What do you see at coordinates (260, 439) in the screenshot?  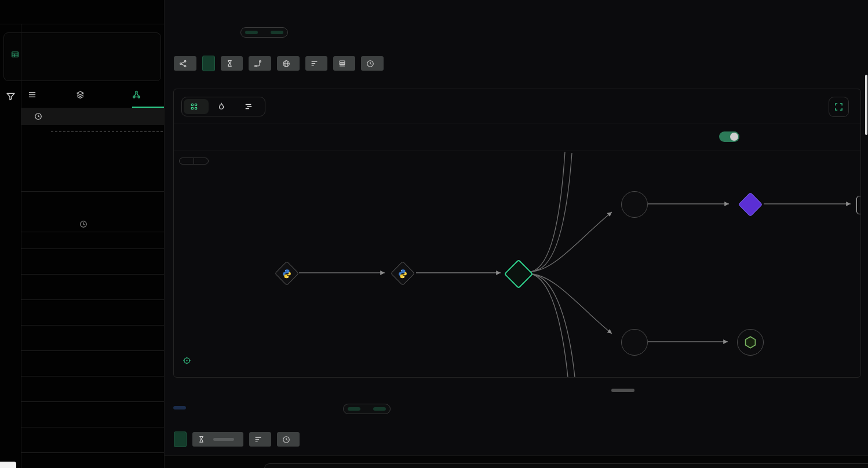 I see `span-id-chip` at bounding box center [260, 439].